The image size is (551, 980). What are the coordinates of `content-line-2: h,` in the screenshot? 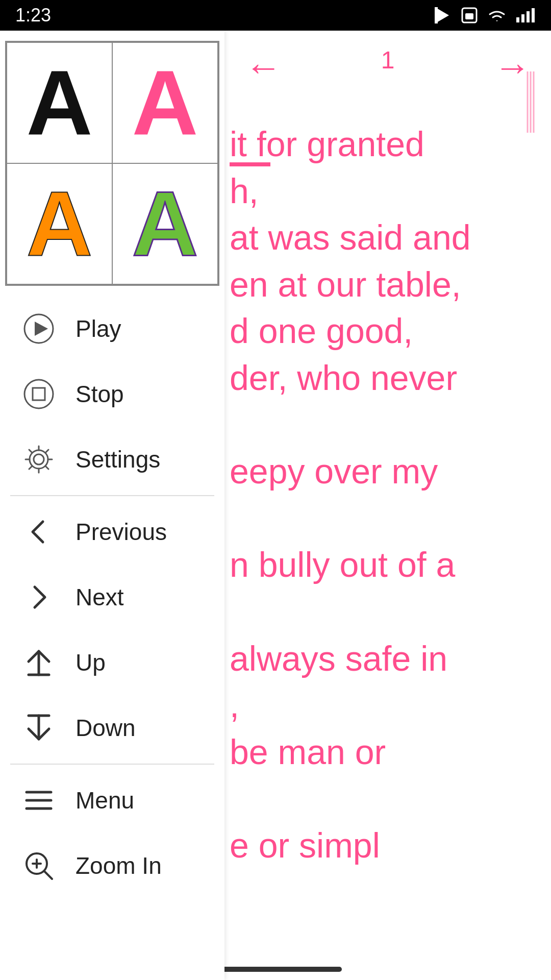 It's located at (385, 191).